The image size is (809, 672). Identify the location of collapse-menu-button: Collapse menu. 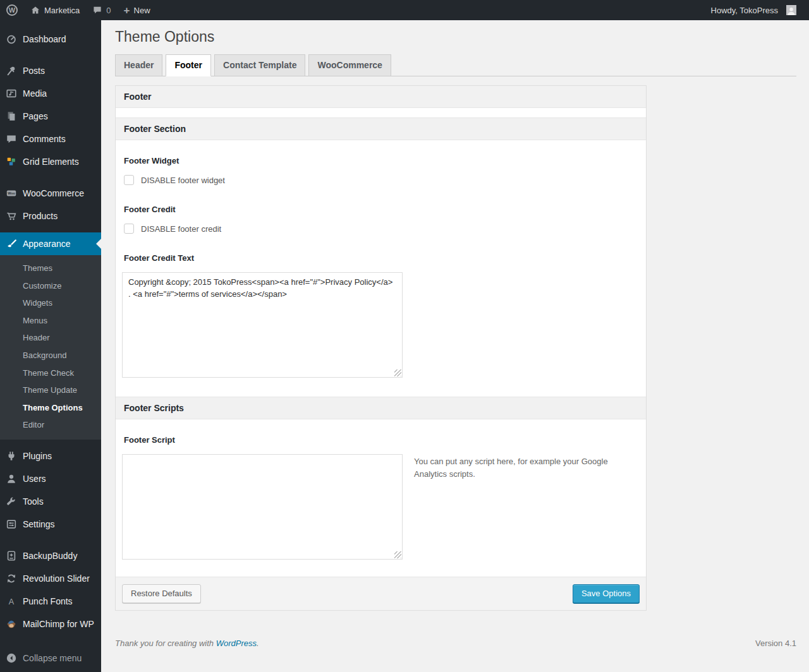
(51, 658).